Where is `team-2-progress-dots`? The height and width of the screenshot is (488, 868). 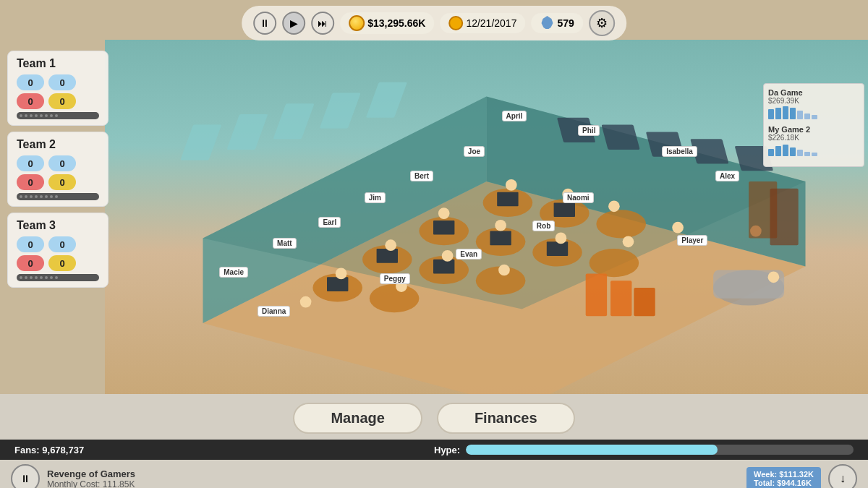 team-2-progress-dots is located at coordinates (58, 197).